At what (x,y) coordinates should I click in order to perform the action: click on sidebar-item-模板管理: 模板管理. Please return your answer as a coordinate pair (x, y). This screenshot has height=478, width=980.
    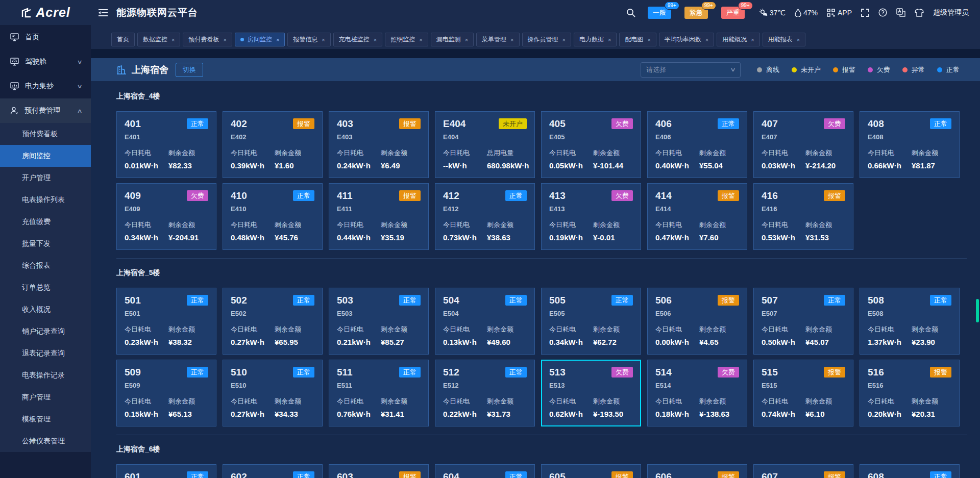
    Looking at the image, I should click on (45, 419).